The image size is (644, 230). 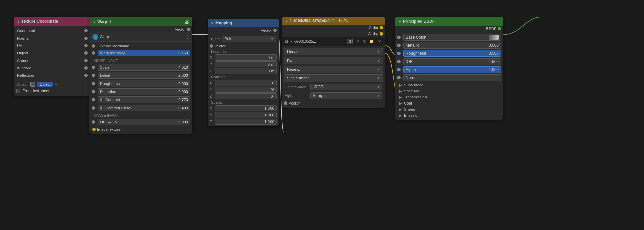 I want to click on socket-row-object: Object, so click(x=52, y=53).